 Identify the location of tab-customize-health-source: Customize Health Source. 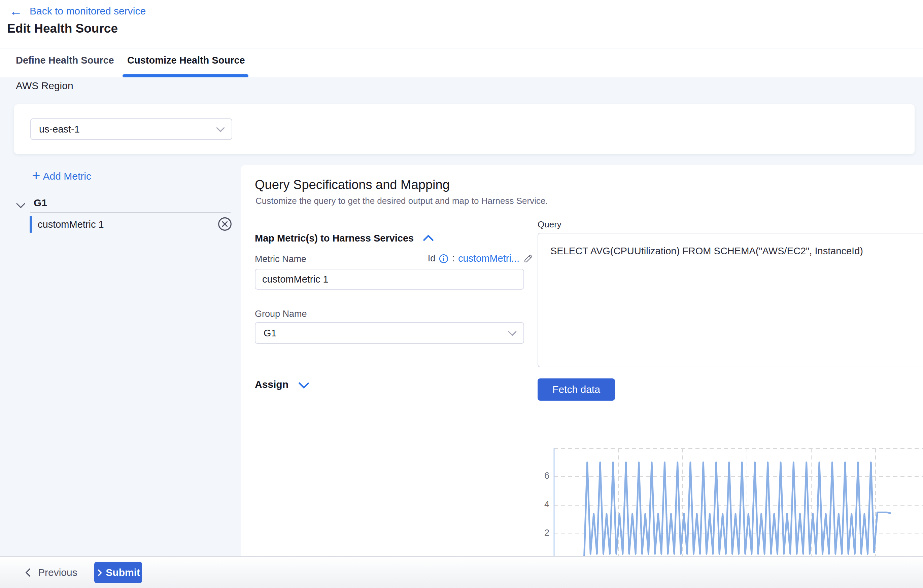
(186, 61).